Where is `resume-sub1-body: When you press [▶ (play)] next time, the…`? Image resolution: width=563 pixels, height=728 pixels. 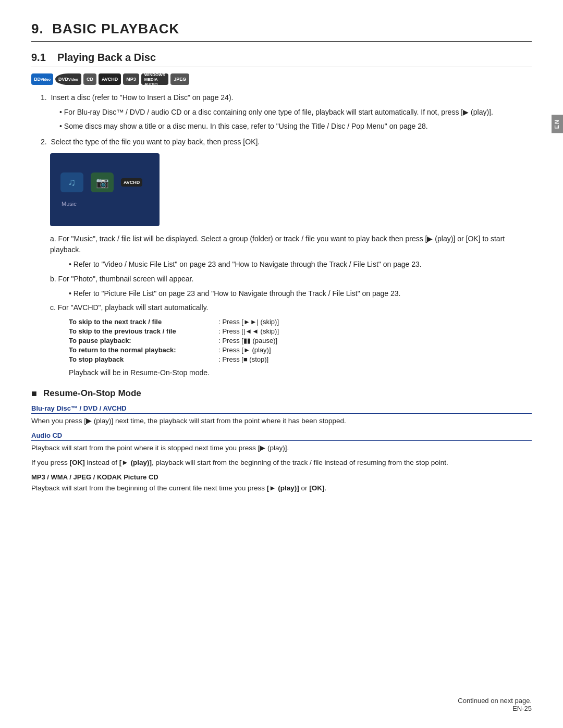 resume-sub1-body: When you press [▶ (play)] next time, the… is located at coordinates (282, 421).